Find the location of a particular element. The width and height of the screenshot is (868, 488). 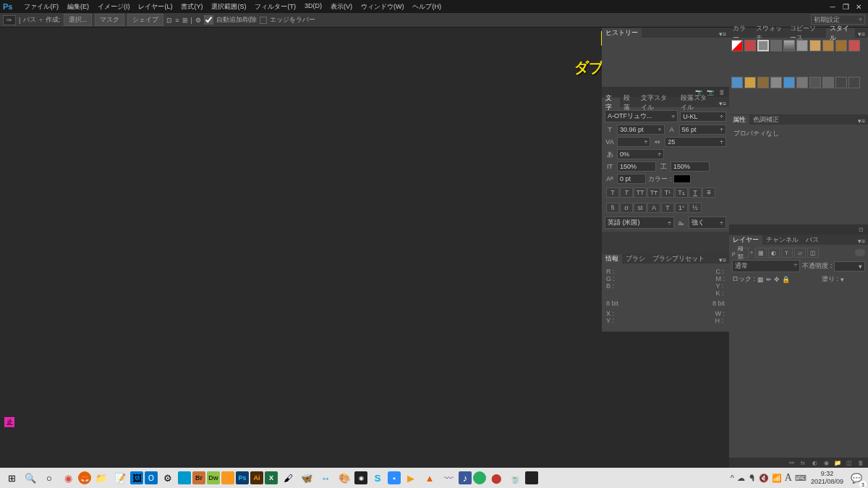

rubber-edge-checkbox is located at coordinates (263, 20).